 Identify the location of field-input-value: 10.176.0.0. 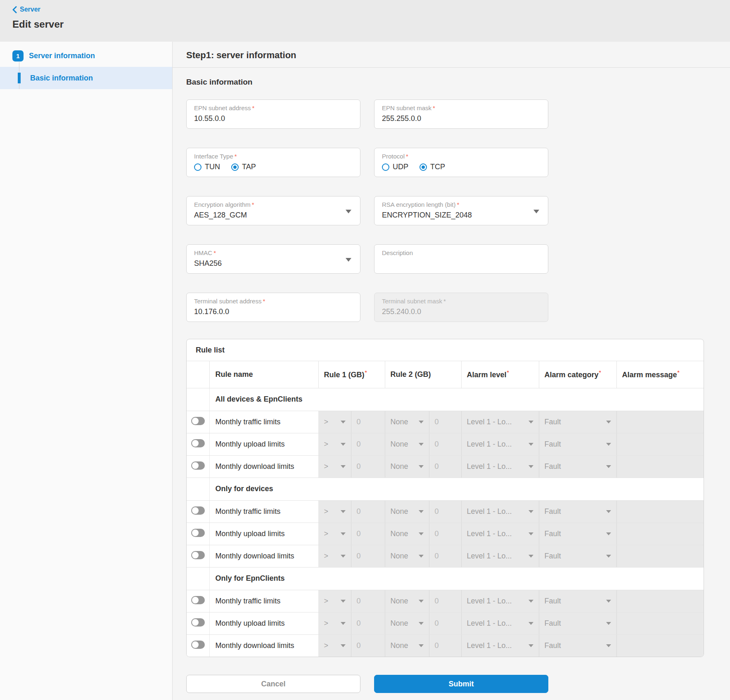
(273, 312).